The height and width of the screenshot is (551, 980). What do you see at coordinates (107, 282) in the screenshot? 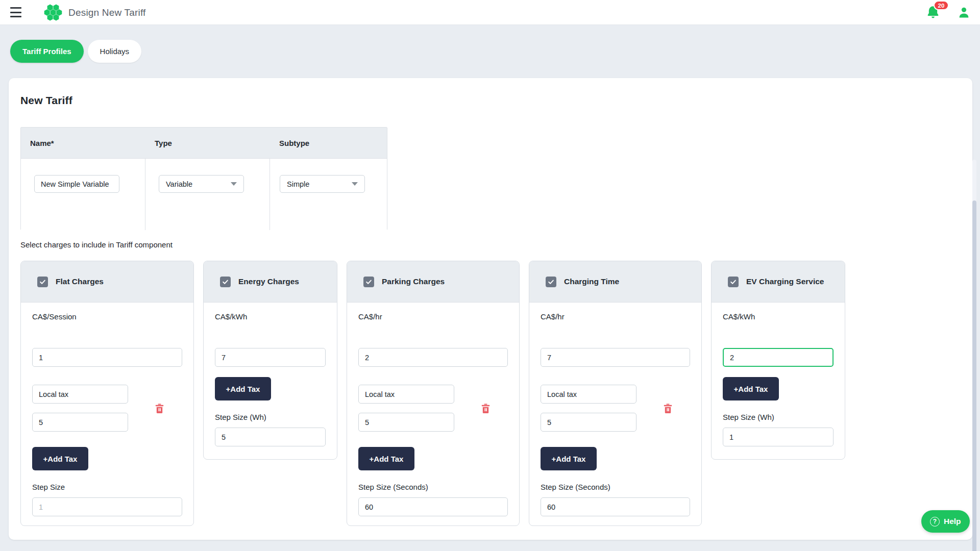
I see `flat-charges-header: Flat Charges` at bounding box center [107, 282].